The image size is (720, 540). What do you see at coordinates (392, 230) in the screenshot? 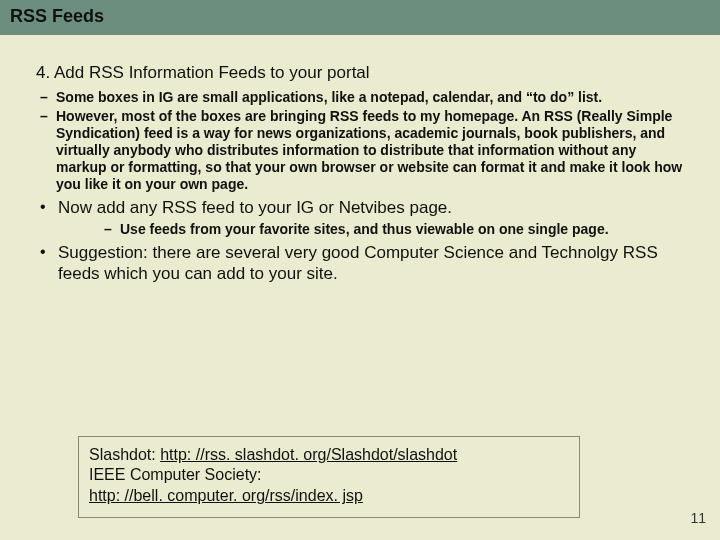
I see `bullet-sub-item: Use feeds from your favorite sites, and …` at bounding box center [392, 230].